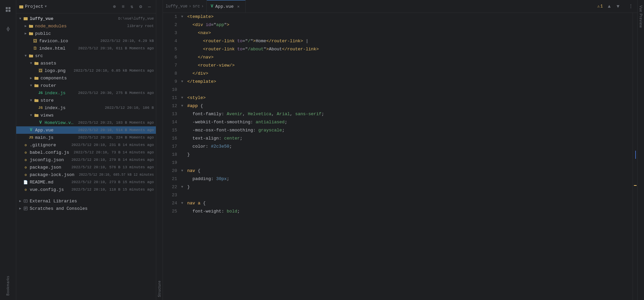 Image resolution: width=644 pixels, height=300 pixels. I want to click on readme-meta: 2022/5/12 20:10, 273 B 15 minutes ago, so click(113, 182).